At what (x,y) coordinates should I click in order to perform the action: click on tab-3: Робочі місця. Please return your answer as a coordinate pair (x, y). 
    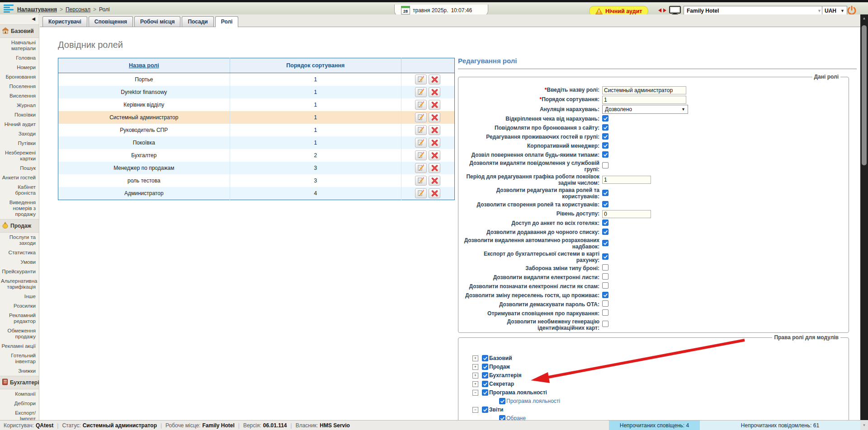
    Looking at the image, I should click on (157, 22).